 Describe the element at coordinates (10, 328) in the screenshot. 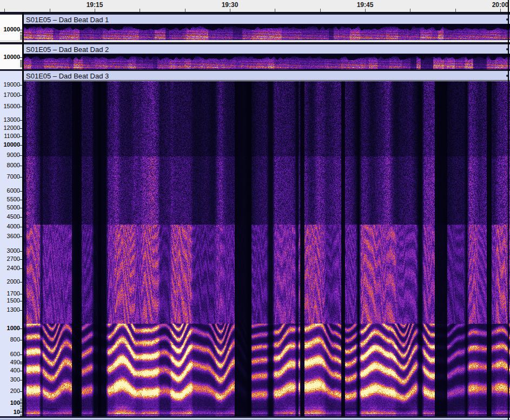

I see `freq-label-1000: 1000` at that location.